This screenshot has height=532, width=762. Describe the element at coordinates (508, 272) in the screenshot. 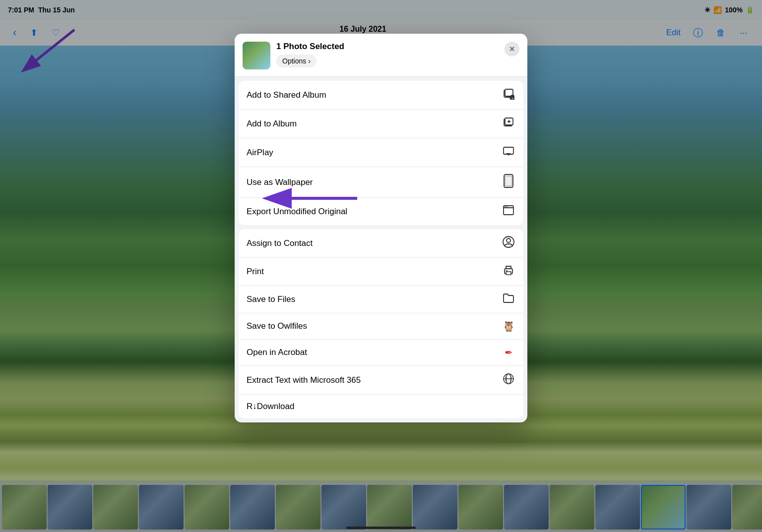

I see `print-icon` at that location.